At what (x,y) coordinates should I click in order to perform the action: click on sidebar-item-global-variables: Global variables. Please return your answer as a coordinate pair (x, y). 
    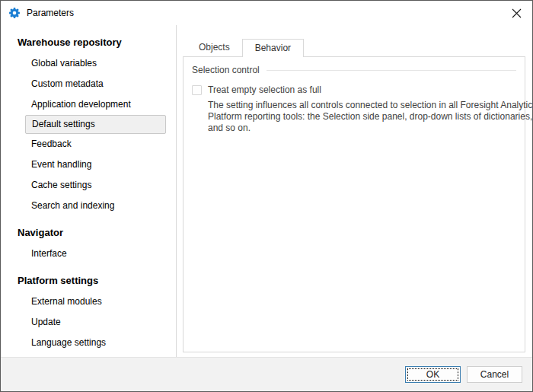
    Looking at the image, I should click on (88, 64).